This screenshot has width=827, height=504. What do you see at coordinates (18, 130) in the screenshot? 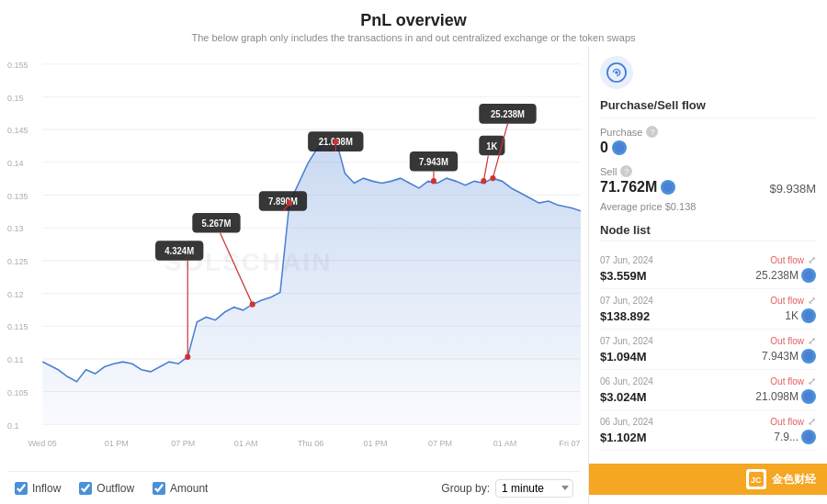
I see `svg-text: 0.145` at bounding box center [18, 130].